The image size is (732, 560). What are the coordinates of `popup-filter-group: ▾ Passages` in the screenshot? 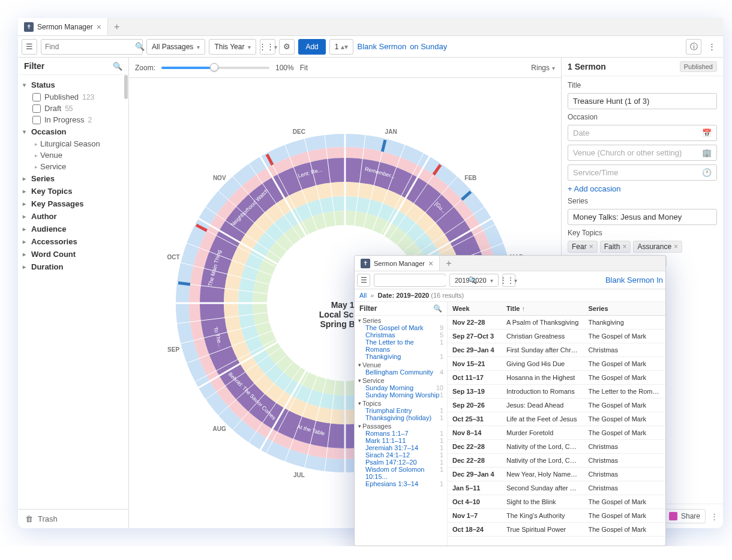 It's located at (401, 426).